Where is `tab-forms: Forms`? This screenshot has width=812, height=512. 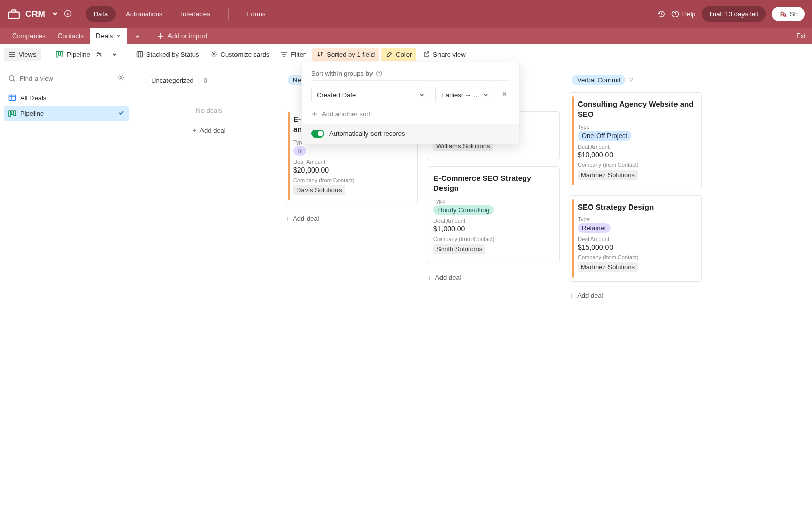
tab-forms: Forms is located at coordinates (257, 14).